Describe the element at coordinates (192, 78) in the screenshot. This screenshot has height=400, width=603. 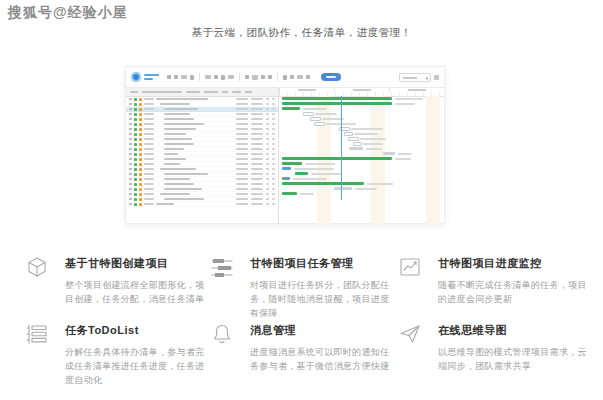
I see `move-up-icon` at that location.